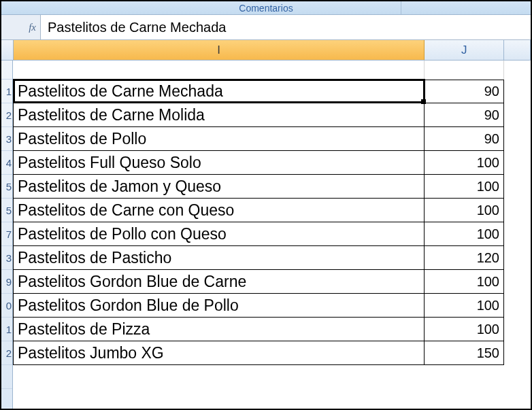  I want to click on table-row: Pastelitos Gordon Blue de Pollo 100, so click(272, 306).